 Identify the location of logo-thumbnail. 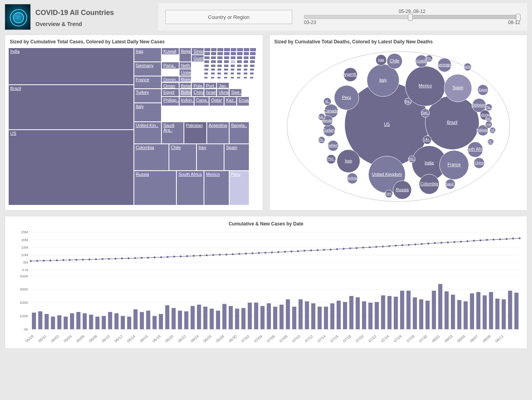
(18, 17).